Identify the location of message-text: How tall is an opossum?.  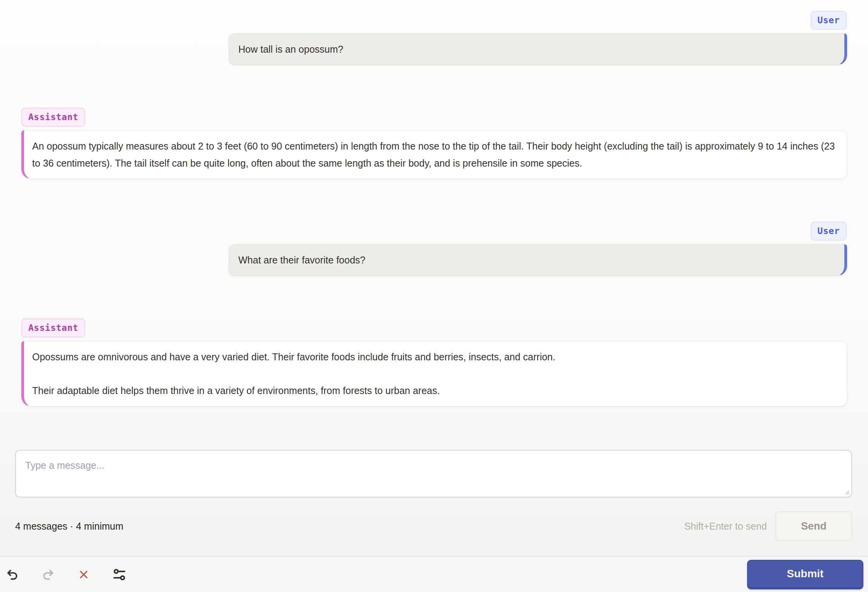
(537, 49).